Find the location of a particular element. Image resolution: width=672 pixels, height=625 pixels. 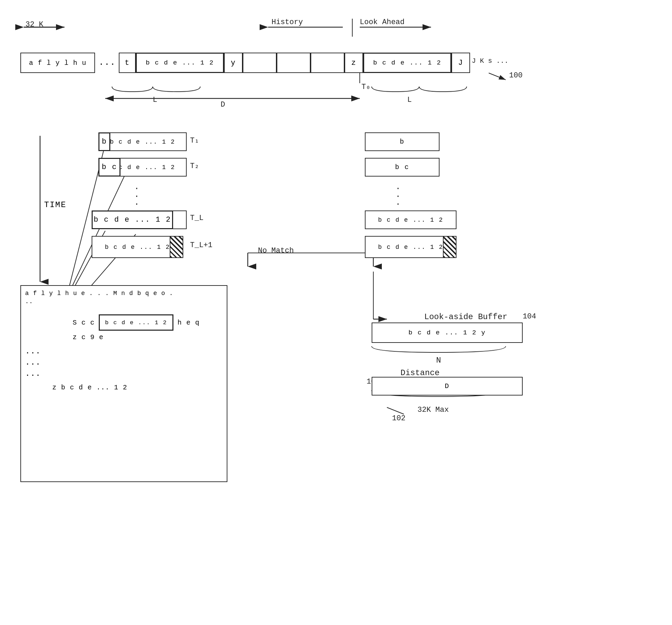

step-TL-label: T_L is located at coordinates (197, 218).